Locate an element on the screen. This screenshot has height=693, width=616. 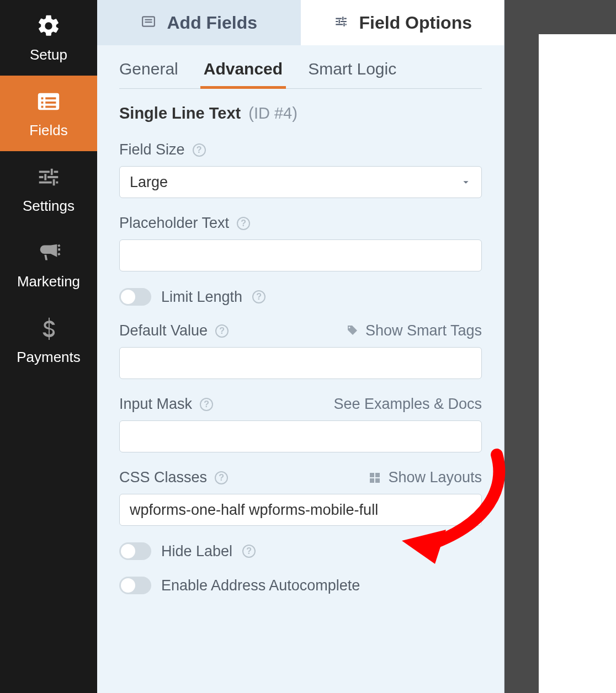
tab-field-options: Field Options is located at coordinates (403, 23).